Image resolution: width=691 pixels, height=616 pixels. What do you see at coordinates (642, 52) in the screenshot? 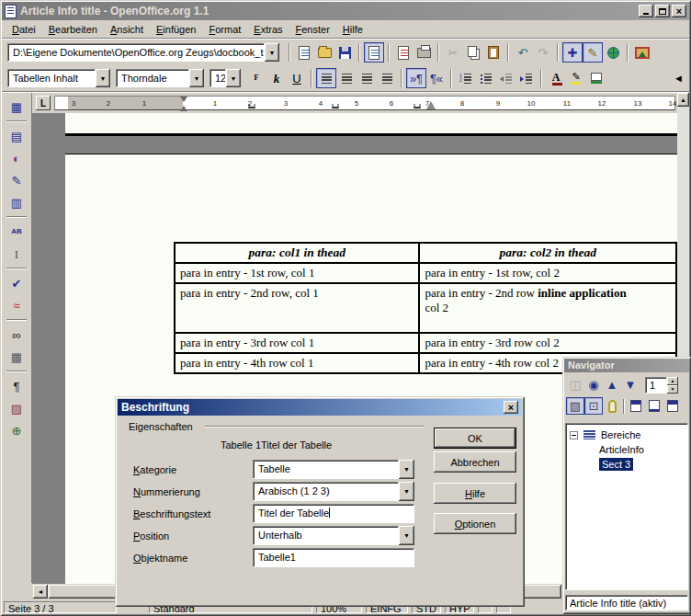
I see `gallery-button` at bounding box center [642, 52].